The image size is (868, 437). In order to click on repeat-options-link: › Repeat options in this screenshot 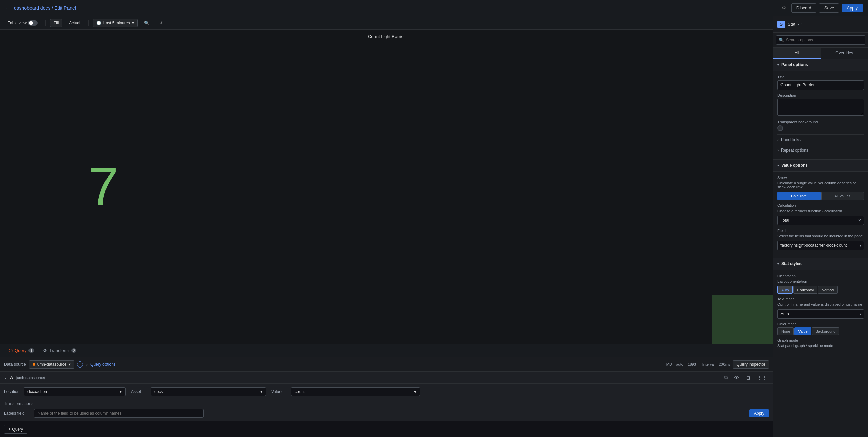, I will do `click(821, 150)`.